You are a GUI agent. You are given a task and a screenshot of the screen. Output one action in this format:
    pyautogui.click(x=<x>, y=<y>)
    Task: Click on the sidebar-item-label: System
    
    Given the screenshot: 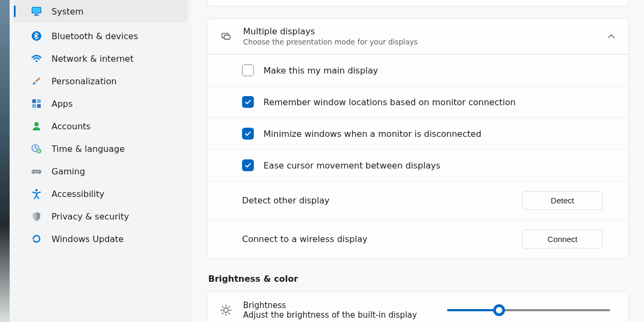 What is the action you would take?
    pyautogui.click(x=68, y=12)
    